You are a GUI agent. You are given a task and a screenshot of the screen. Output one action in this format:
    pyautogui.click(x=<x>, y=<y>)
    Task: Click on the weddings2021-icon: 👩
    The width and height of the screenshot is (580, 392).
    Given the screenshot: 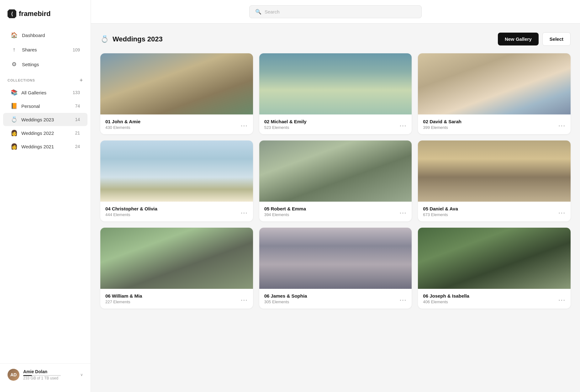 What is the action you would take?
    pyautogui.click(x=14, y=146)
    